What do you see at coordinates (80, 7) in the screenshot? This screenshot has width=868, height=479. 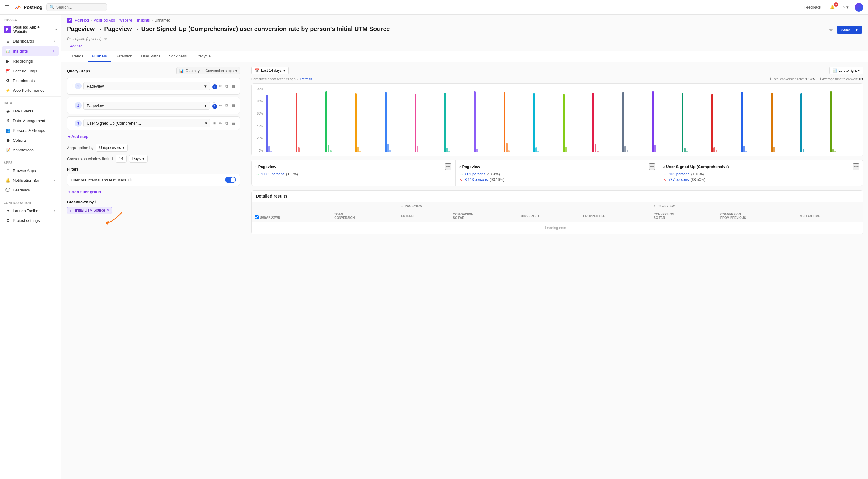 I see `search-input` at bounding box center [80, 7].